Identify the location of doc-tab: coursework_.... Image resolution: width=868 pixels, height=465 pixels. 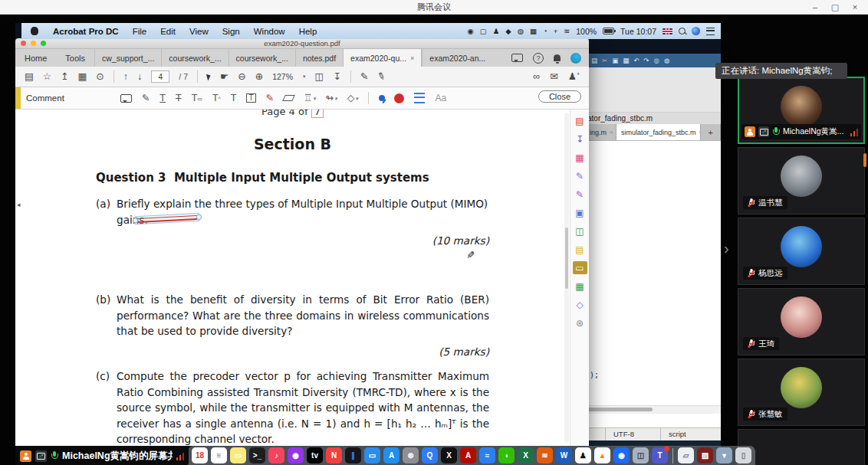
(262, 58).